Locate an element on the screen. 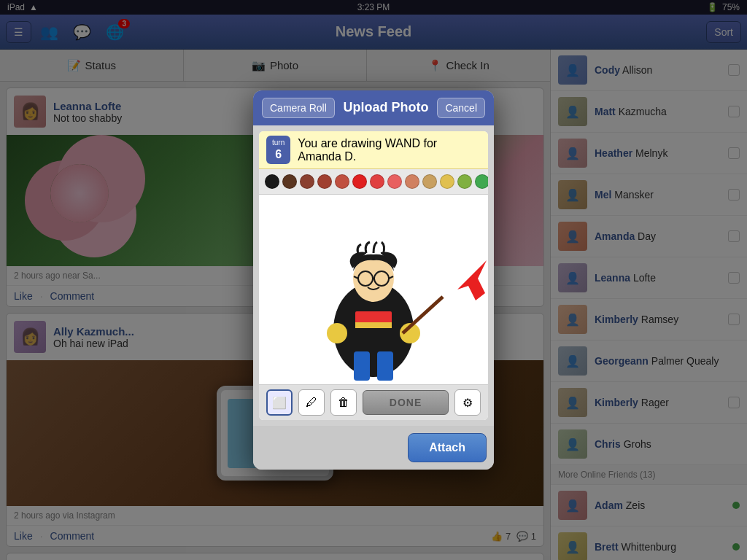 The width and height of the screenshot is (747, 560). drawing-svg is located at coordinates (374, 289).